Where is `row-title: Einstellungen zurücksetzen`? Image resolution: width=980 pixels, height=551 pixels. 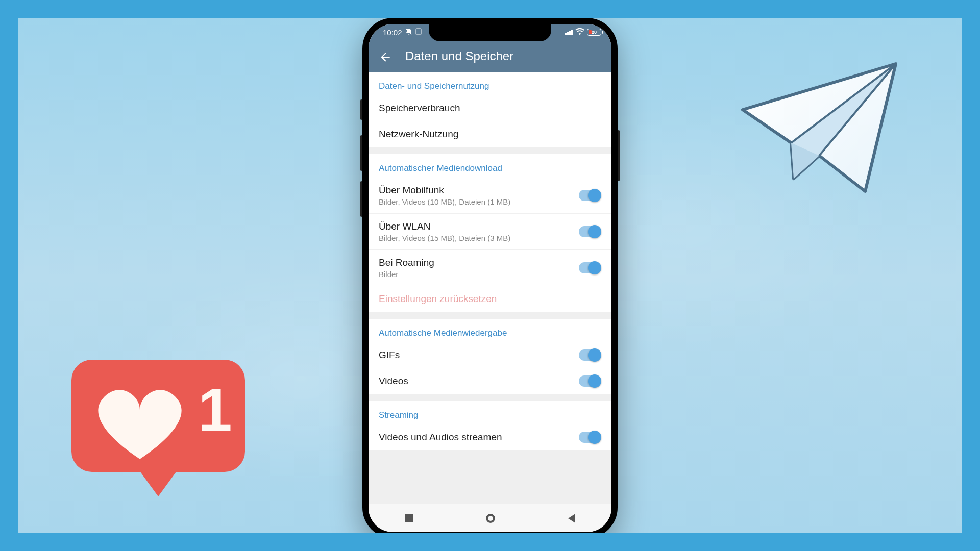
row-title: Einstellungen zurücksetzen is located at coordinates (438, 299).